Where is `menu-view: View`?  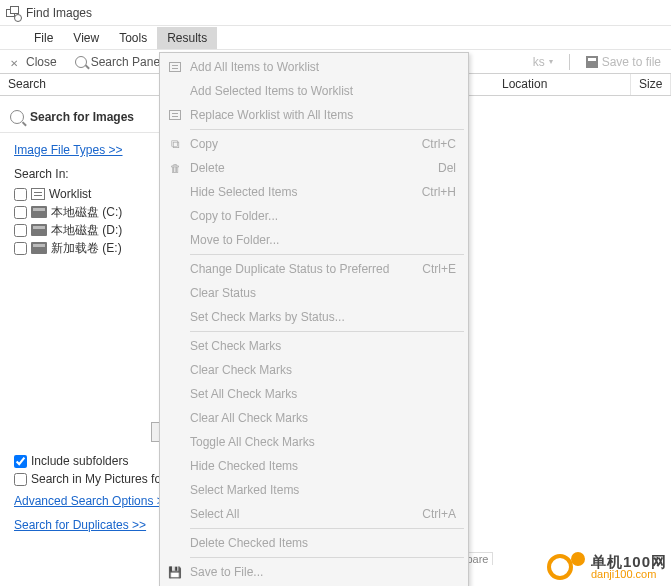
menu-view: View is located at coordinates (86, 38).